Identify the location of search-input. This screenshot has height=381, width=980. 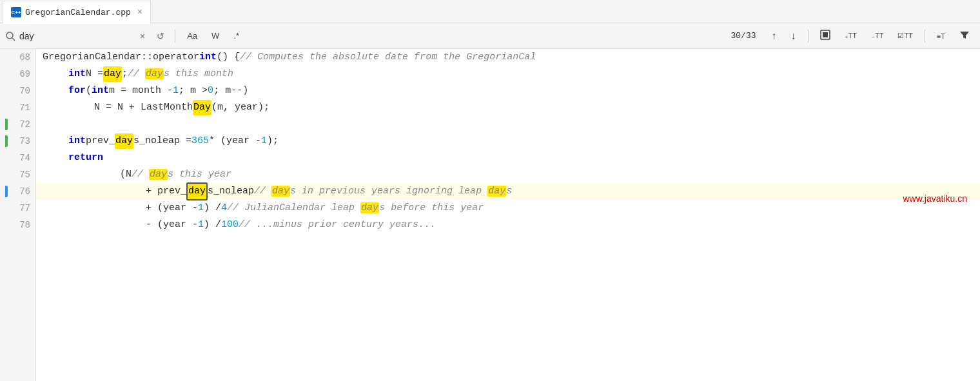
(76, 36).